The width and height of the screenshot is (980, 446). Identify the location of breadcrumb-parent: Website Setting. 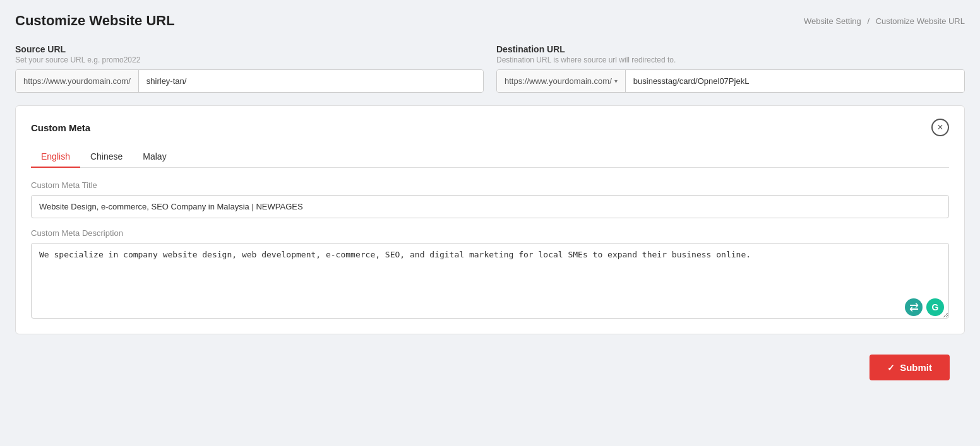
(832, 21).